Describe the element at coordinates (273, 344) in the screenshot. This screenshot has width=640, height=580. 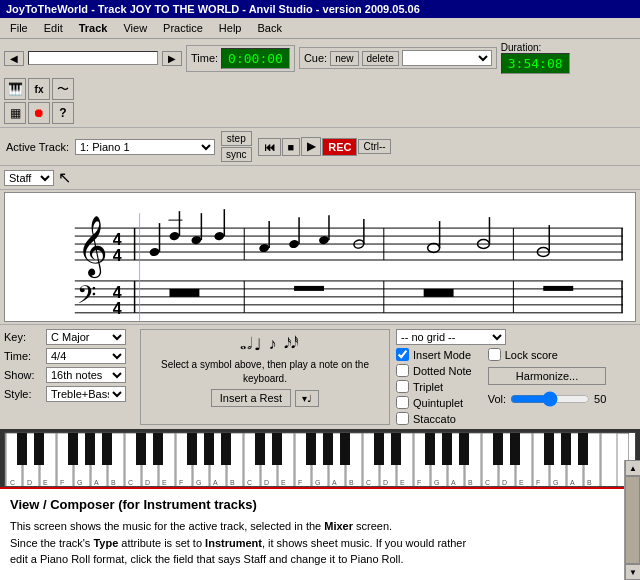
I see `eighth-note-sym: ♪` at that location.